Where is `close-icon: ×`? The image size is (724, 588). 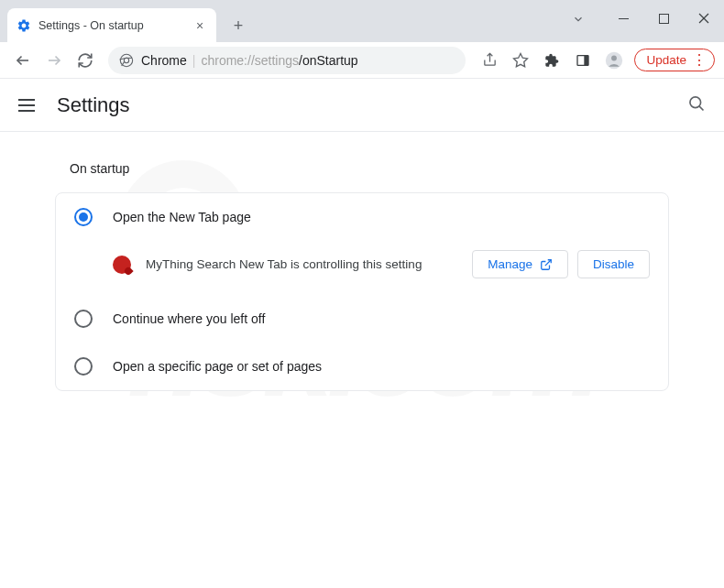 close-icon: × is located at coordinates (200, 26).